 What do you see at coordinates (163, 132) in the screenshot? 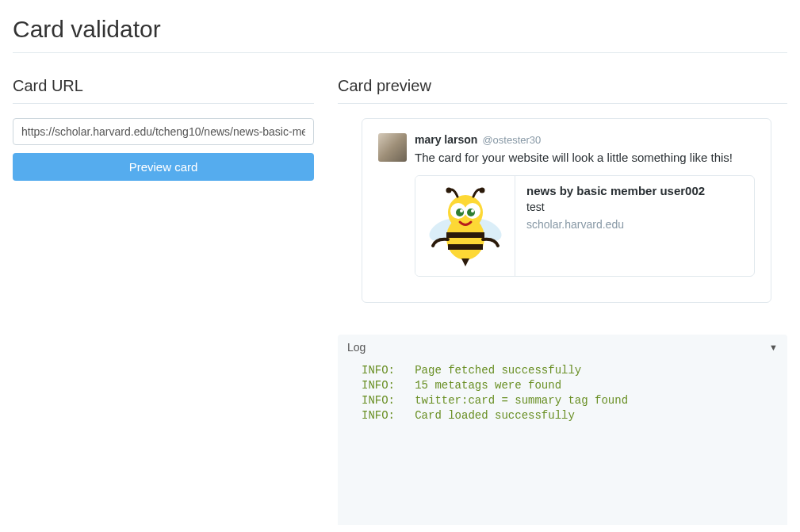
I see `card-url-input` at bounding box center [163, 132].